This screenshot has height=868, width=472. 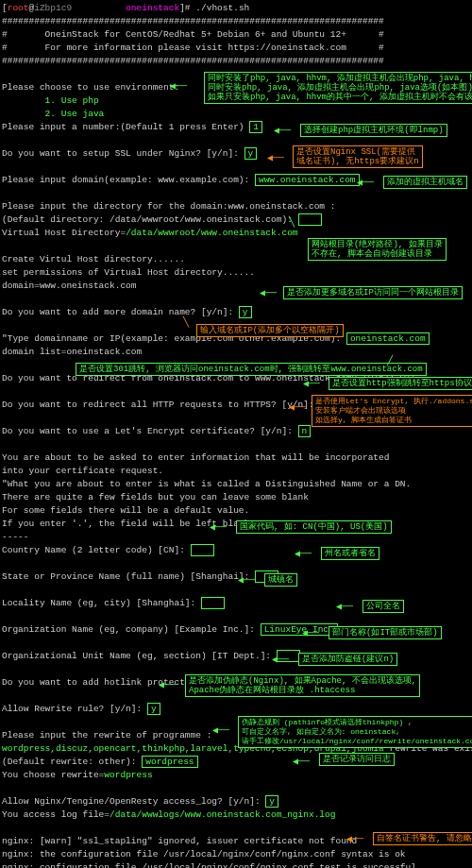 I want to click on q-dir2: (Default directory: /data/wwwroot/www.on…, so click(x=236, y=220).